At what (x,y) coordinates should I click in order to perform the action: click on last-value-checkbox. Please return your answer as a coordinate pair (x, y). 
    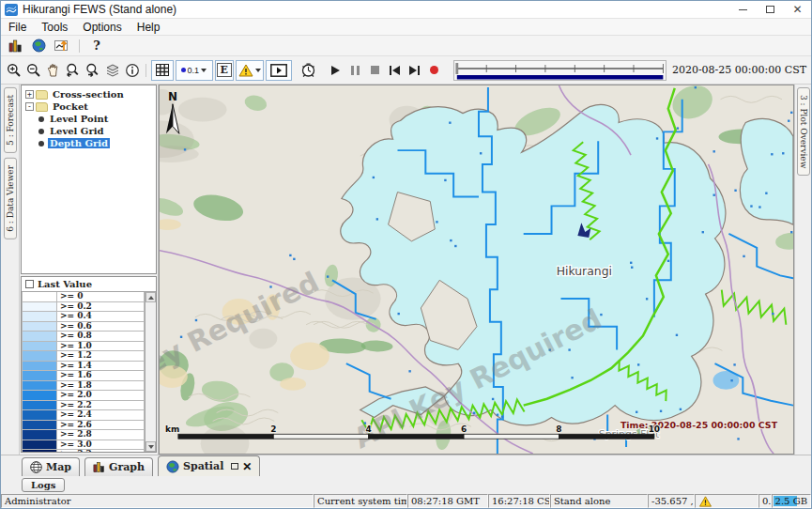
    Looking at the image, I should click on (30, 284).